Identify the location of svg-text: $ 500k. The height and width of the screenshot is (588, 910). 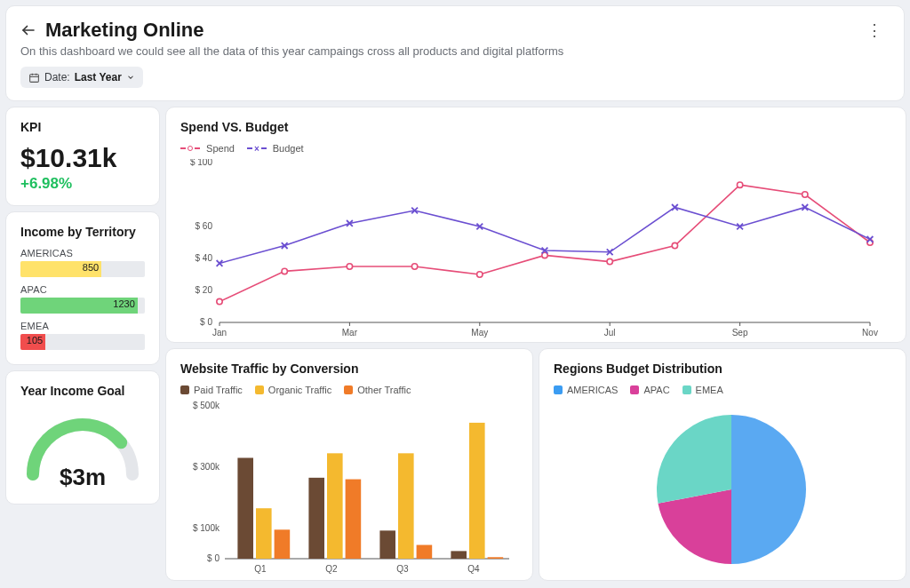
(206, 405).